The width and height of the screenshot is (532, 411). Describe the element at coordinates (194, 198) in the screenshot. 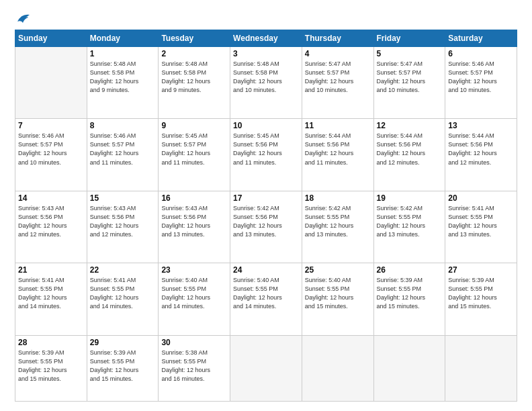

I see `day-number: 16` at that location.